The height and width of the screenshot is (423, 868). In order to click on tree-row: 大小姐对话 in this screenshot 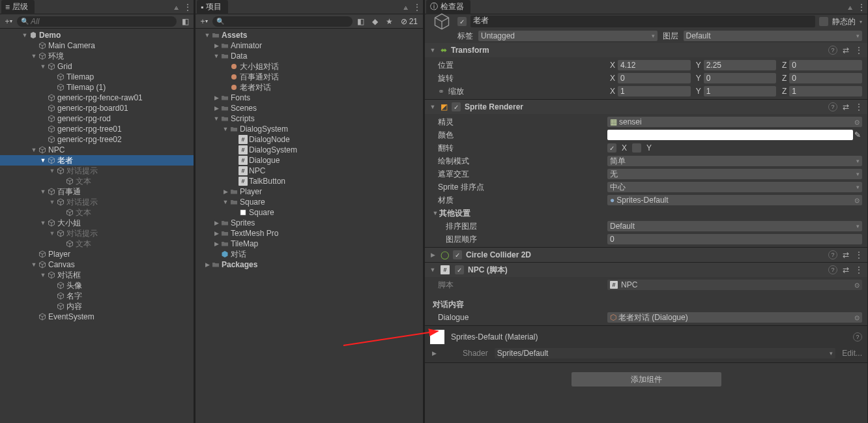, I will do `click(309, 66)`.